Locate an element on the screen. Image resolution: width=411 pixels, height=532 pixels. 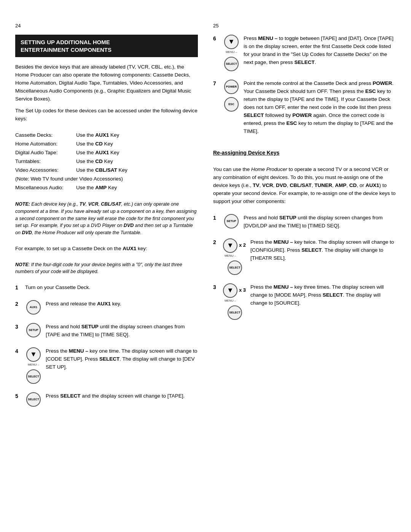
menu-button-icon-4: ▼ is located at coordinates (230, 291).